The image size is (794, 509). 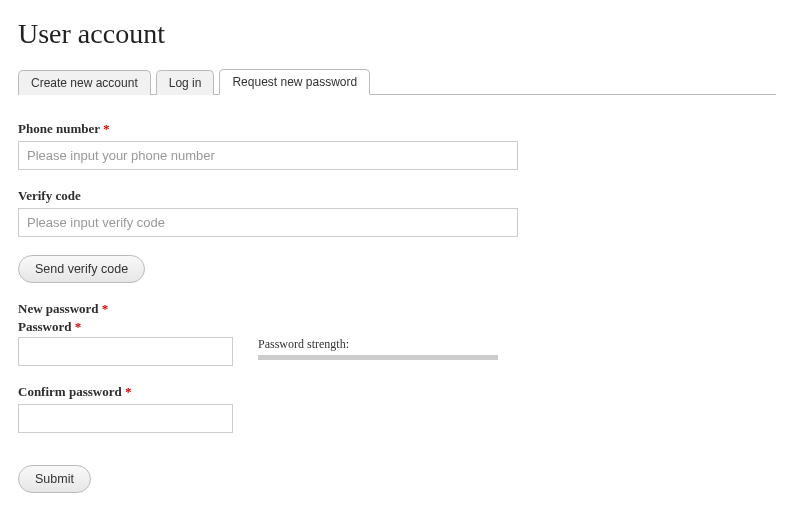 I want to click on tab-log-in: Log in, so click(x=186, y=82).